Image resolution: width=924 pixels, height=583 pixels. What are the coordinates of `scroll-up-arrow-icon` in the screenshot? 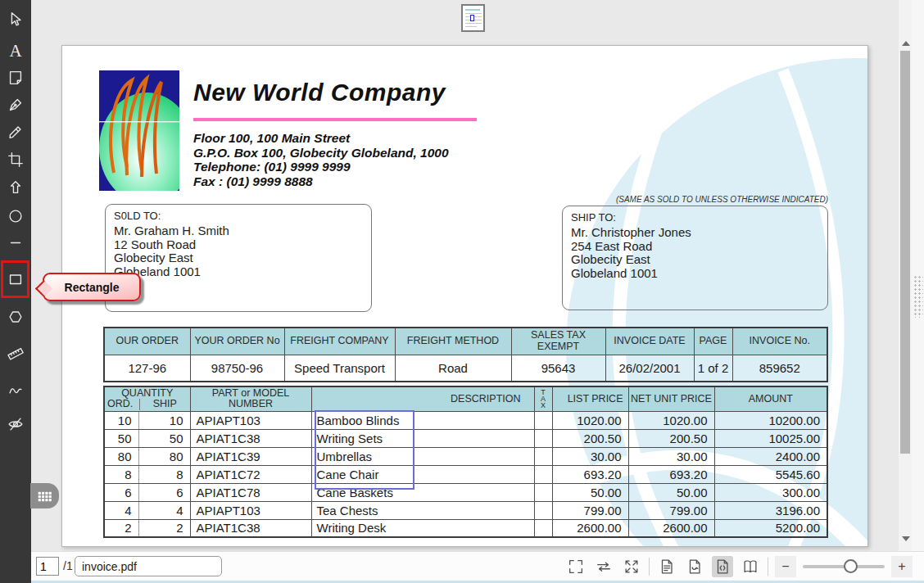 It's located at (906, 43).